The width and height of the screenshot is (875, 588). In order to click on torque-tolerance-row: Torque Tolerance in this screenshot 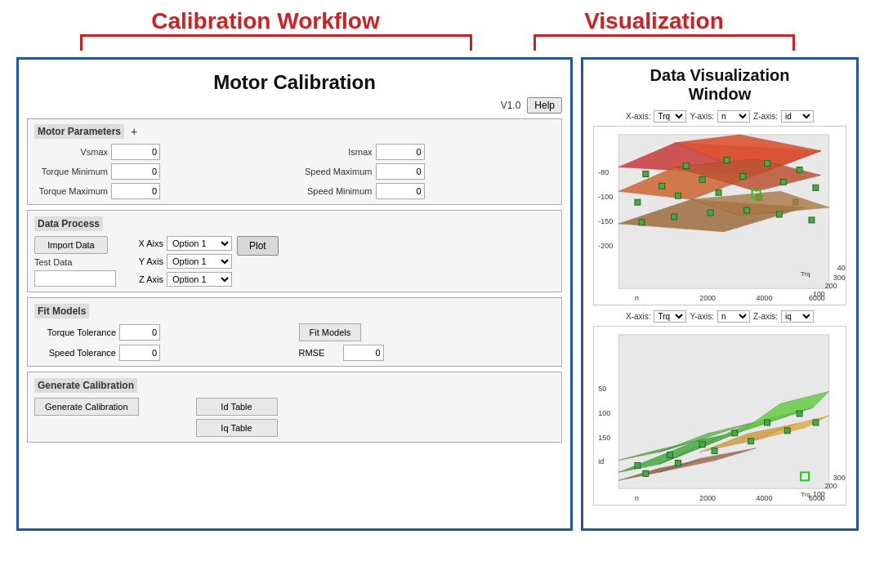, I will do `click(163, 332)`.